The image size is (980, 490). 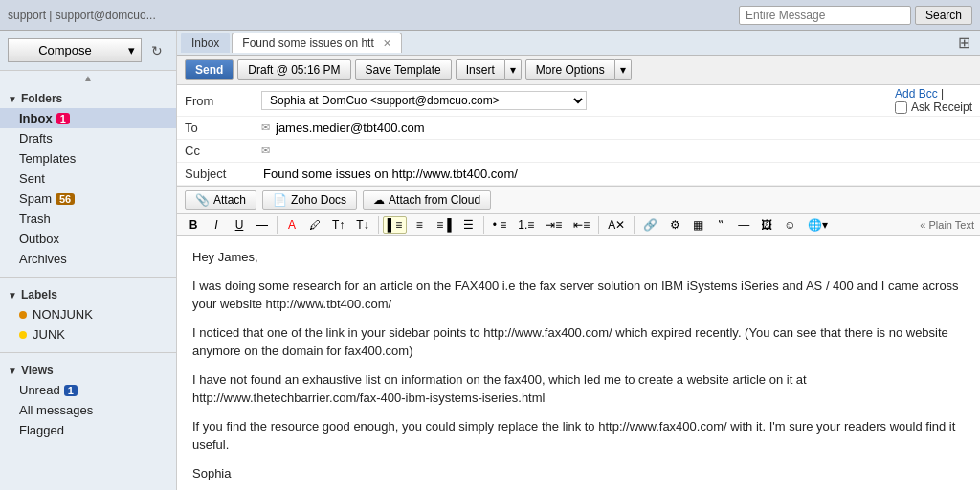 What do you see at coordinates (88, 295) in the screenshot?
I see `labels-header: ▼ Labels` at bounding box center [88, 295].